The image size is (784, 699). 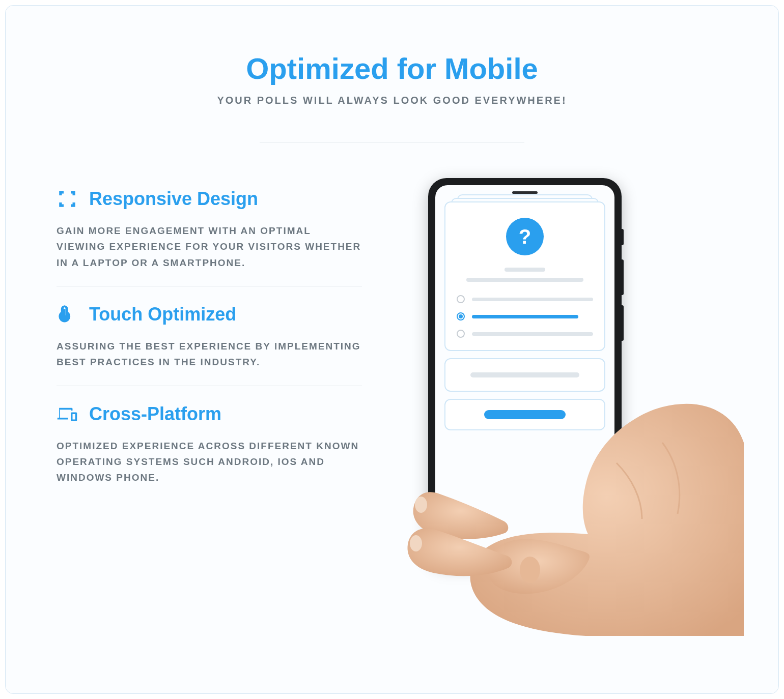 What do you see at coordinates (525, 276) in the screenshot?
I see `poll-card-stack: ?` at bounding box center [525, 276].